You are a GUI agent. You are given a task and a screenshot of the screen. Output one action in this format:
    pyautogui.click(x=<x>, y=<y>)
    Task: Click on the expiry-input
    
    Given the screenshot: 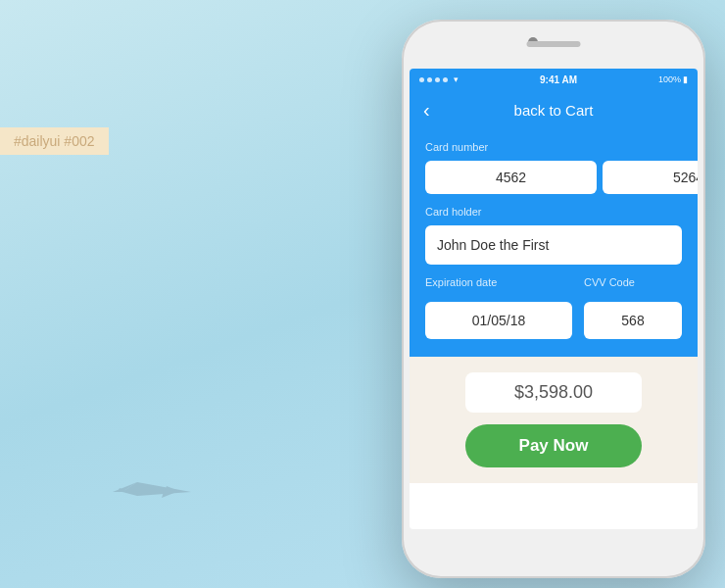 What is the action you would take?
    pyautogui.click(x=499, y=320)
    